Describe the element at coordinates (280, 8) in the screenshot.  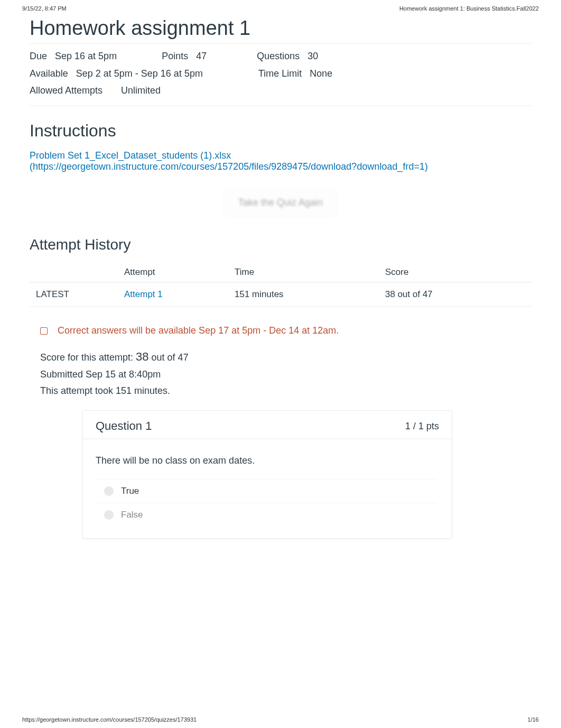
I see `print-header: 9/15/22, 8:47 PM Homework assignment 1: …` at that location.